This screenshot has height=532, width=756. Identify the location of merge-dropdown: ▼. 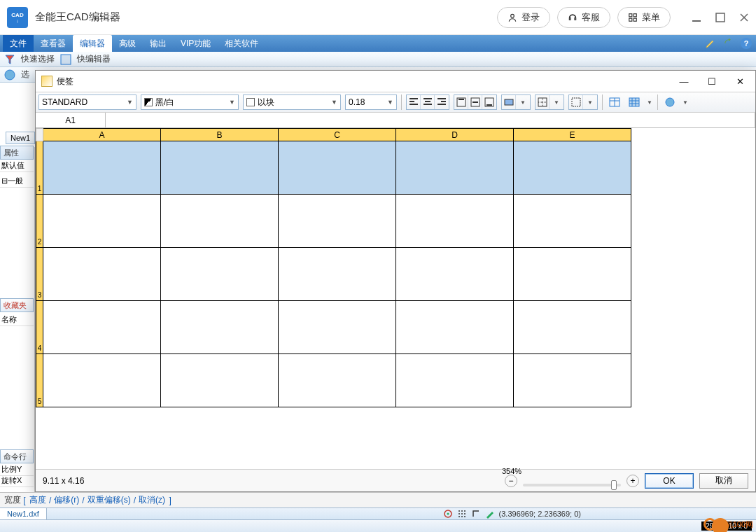
(523, 102).